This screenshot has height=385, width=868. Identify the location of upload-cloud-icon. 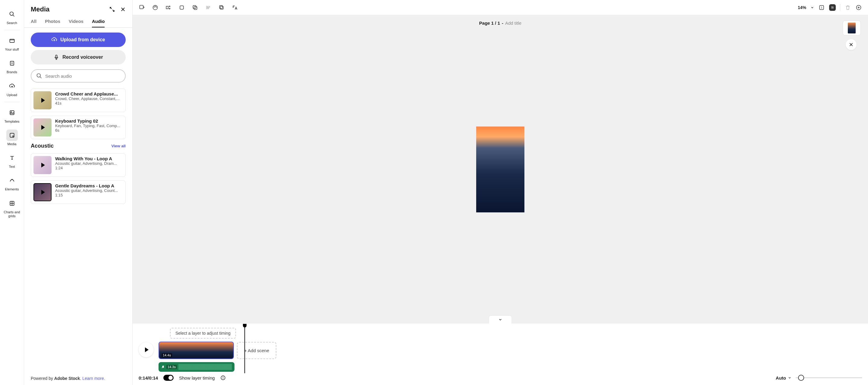
(12, 86).